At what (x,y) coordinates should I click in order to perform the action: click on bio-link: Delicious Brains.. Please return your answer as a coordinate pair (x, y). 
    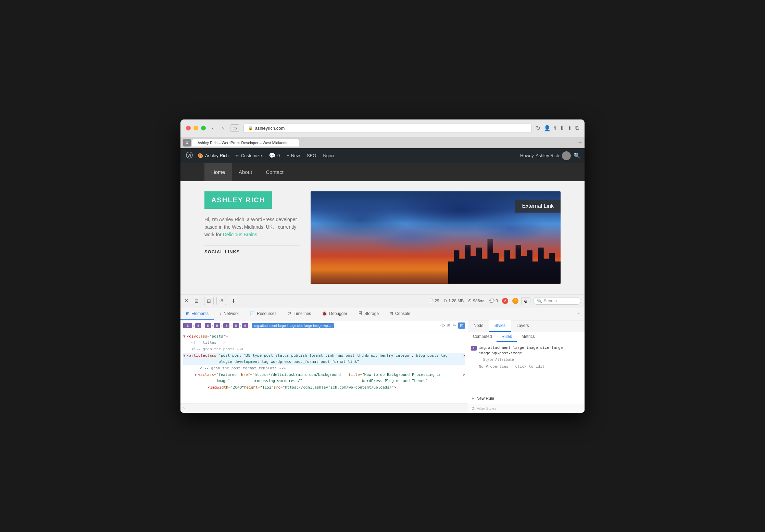
    Looking at the image, I should click on (241, 235).